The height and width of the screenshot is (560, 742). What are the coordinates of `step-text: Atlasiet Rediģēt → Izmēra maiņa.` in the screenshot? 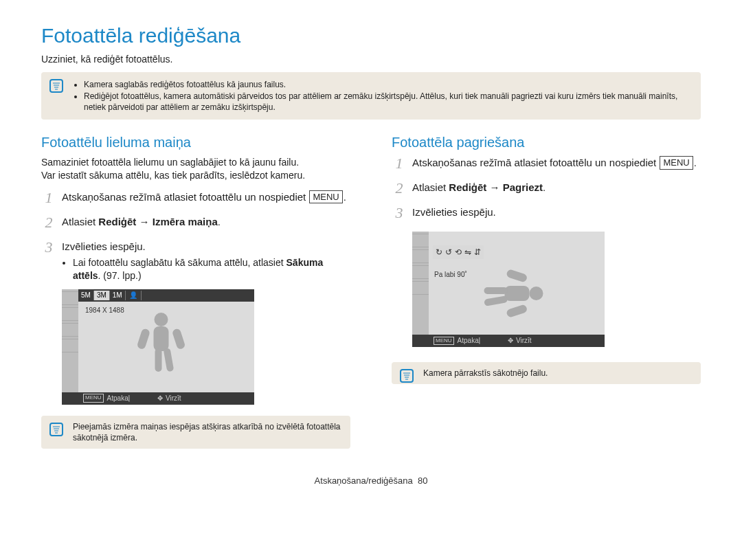 It's located at (206, 223).